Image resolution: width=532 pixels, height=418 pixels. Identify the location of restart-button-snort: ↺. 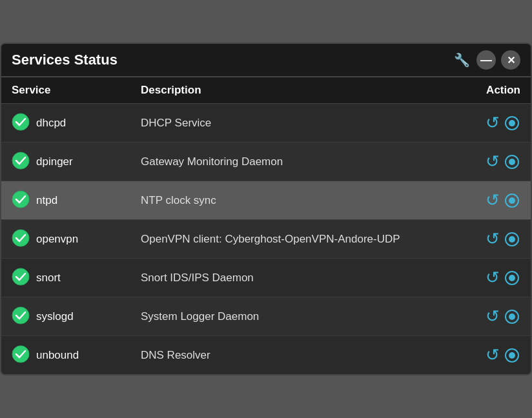
(493, 277).